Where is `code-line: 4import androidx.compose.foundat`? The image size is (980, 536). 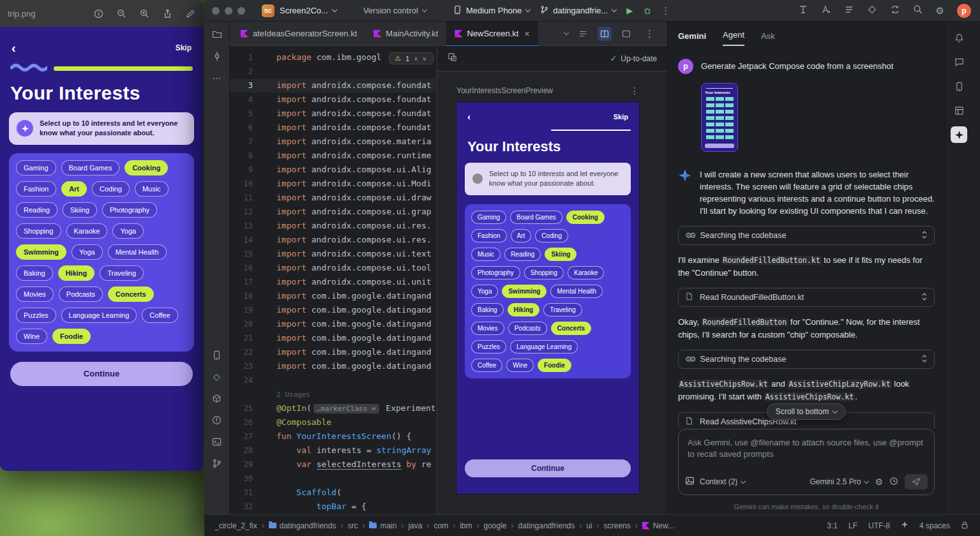
code-line: 4import androidx.compose.foundat is located at coordinates (333, 100).